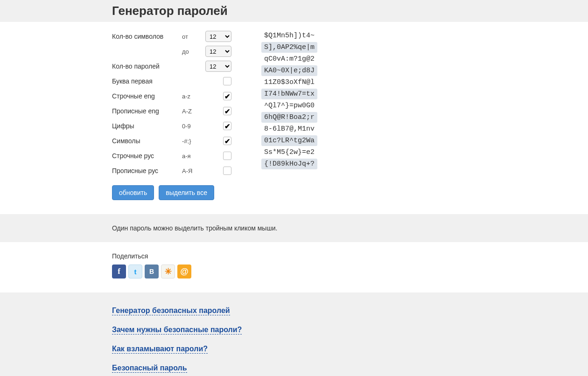 Image resolution: width=588 pixels, height=376 pixels. I want to click on option-label: Строчные eng, so click(147, 96).